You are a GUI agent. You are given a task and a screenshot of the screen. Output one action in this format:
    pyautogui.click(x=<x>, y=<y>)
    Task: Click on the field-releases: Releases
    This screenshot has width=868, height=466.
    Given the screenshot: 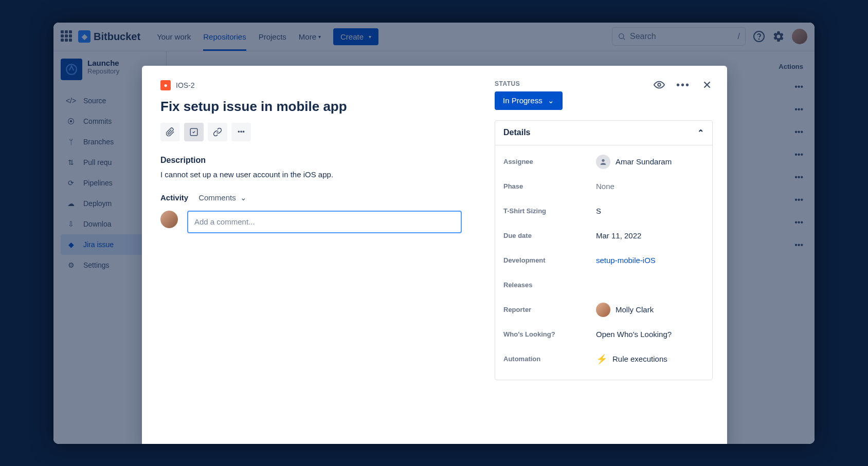 What is the action you would take?
    pyautogui.click(x=604, y=285)
    